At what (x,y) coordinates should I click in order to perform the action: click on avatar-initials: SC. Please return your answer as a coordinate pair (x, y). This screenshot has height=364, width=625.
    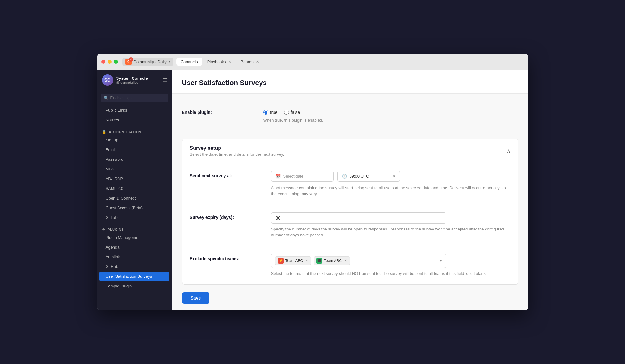
    Looking at the image, I should click on (108, 80).